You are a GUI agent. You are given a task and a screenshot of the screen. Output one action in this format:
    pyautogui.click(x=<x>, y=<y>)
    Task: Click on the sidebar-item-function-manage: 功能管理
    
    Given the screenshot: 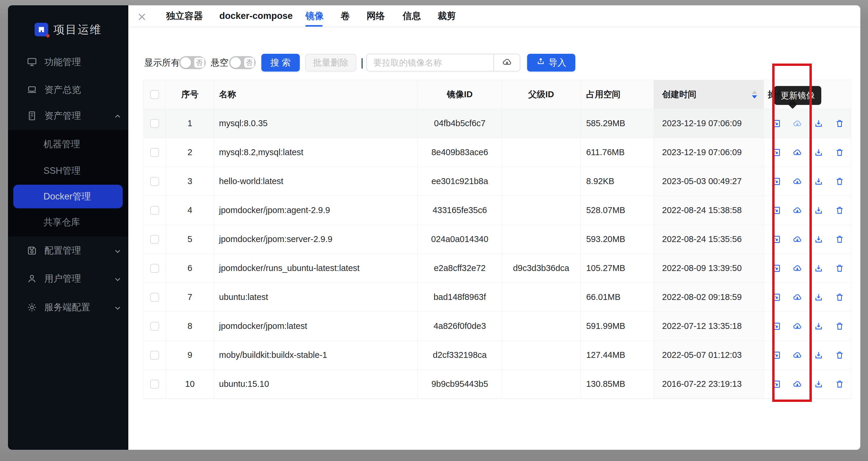 What is the action you would take?
    pyautogui.click(x=68, y=62)
    